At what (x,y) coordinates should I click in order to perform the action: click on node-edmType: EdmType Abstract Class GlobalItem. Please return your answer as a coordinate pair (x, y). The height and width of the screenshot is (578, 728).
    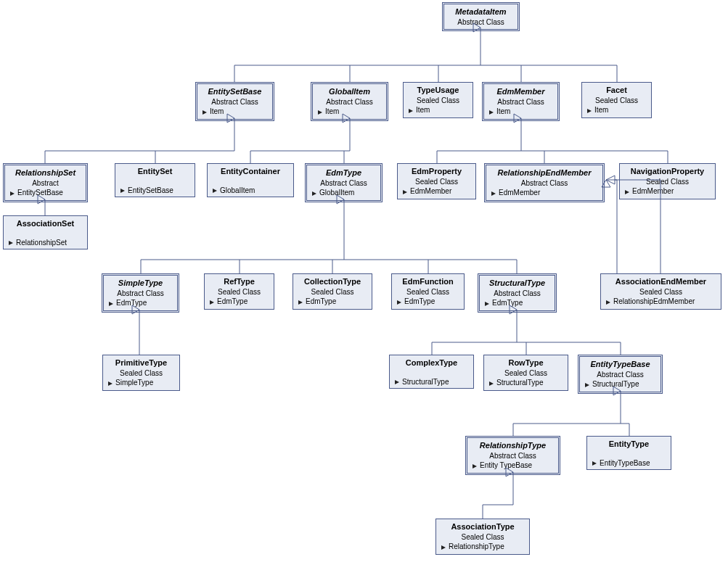
    Looking at the image, I should click on (344, 183).